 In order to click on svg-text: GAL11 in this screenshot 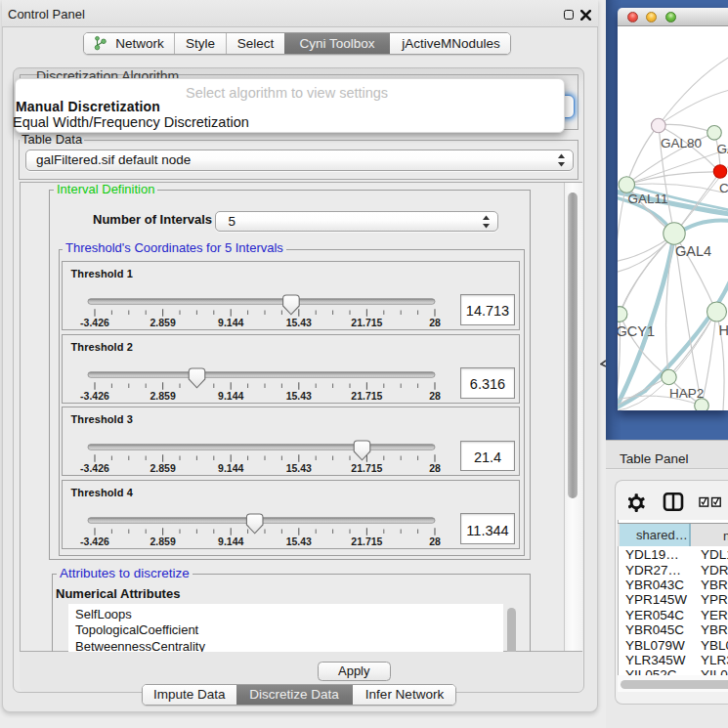, I will do `click(649, 199)`.